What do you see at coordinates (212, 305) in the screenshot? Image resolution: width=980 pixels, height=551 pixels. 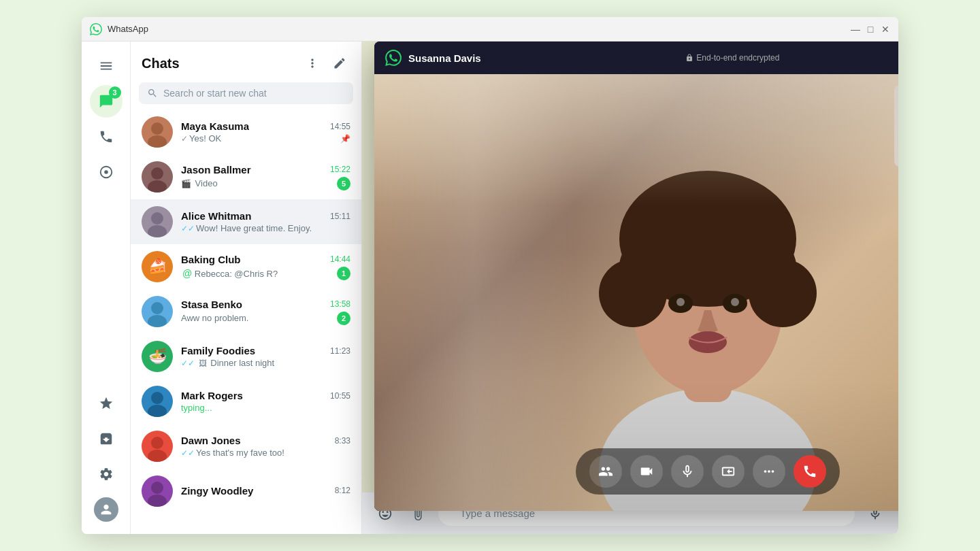 I see `chat-name-stasa: Stasa Benko` at bounding box center [212, 305].